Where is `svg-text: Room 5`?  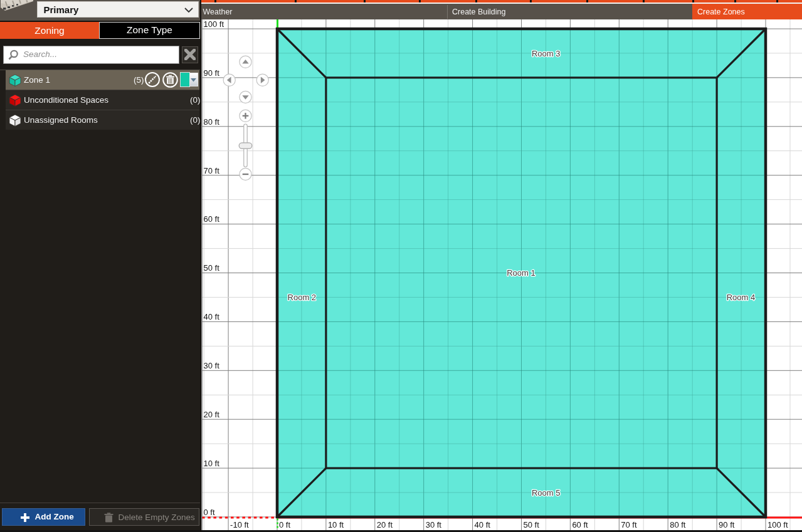 svg-text: Room 5 is located at coordinates (546, 493).